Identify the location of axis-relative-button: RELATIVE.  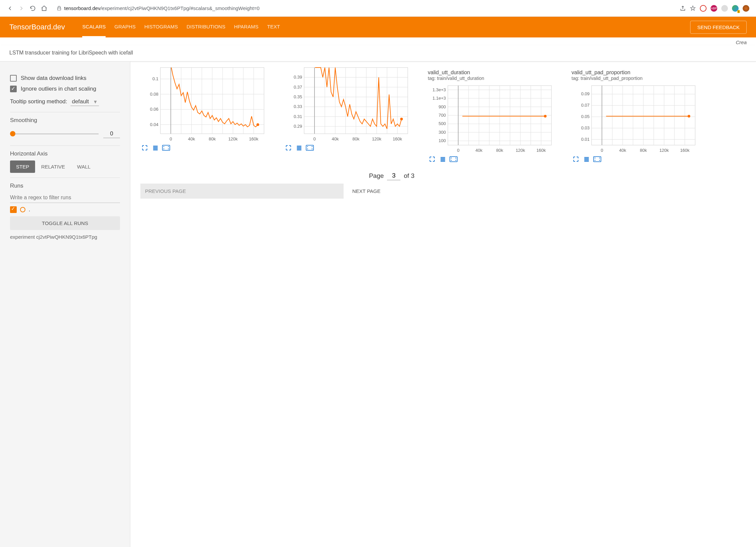
(53, 167).